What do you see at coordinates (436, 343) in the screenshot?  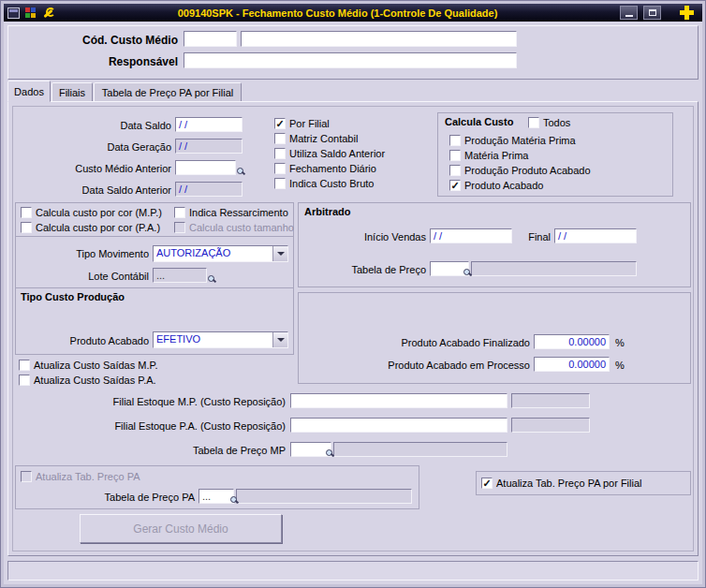 I see `pa-finalizado-label: Produto Acabado Finalizado` at bounding box center [436, 343].